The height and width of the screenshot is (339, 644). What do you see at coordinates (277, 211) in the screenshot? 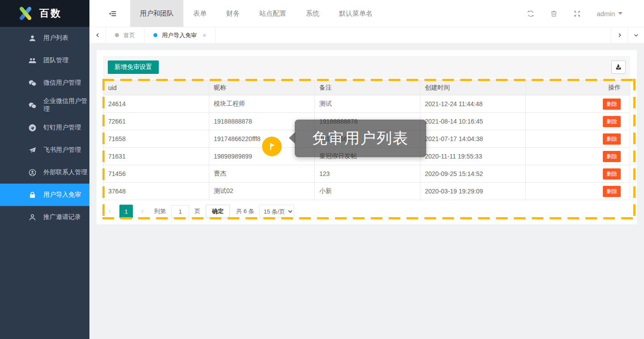
I see `page-size-select: 15 条/页` at bounding box center [277, 211].